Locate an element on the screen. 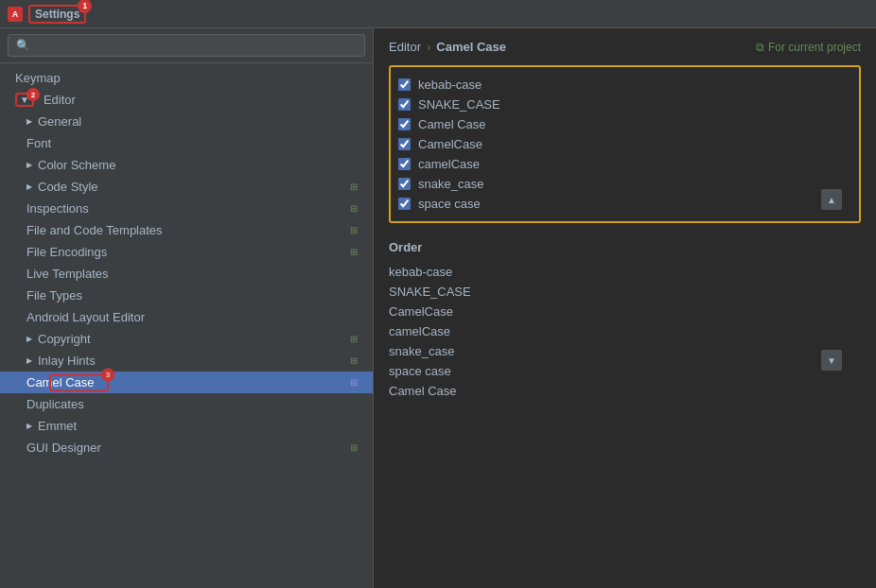 The height and width of the screenshot is (588, 876). order-section: Order kebab-case SNAKE_CASE CamelCase ca… is located at coordinates (624, 320).